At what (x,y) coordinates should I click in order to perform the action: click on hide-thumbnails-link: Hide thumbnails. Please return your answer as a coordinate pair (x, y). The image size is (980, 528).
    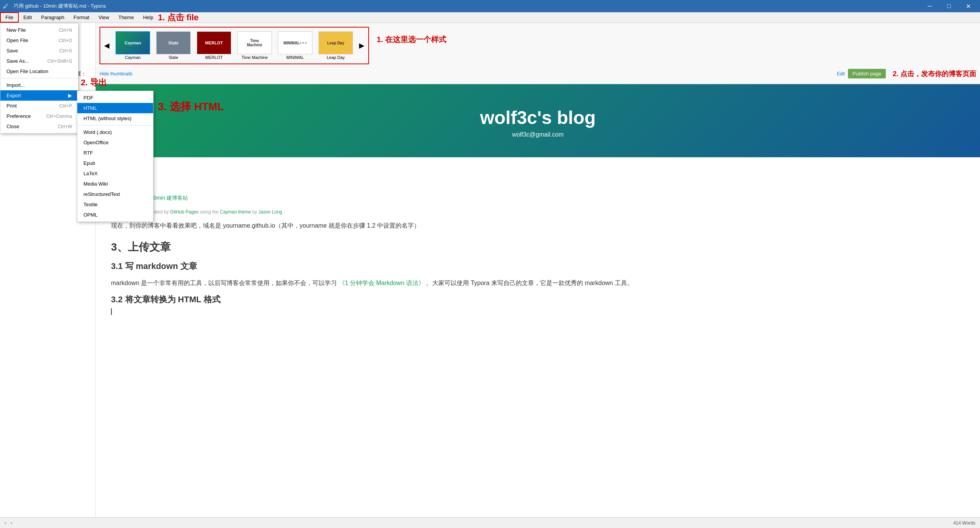
    Looking at the image, I should click on (116, 74).